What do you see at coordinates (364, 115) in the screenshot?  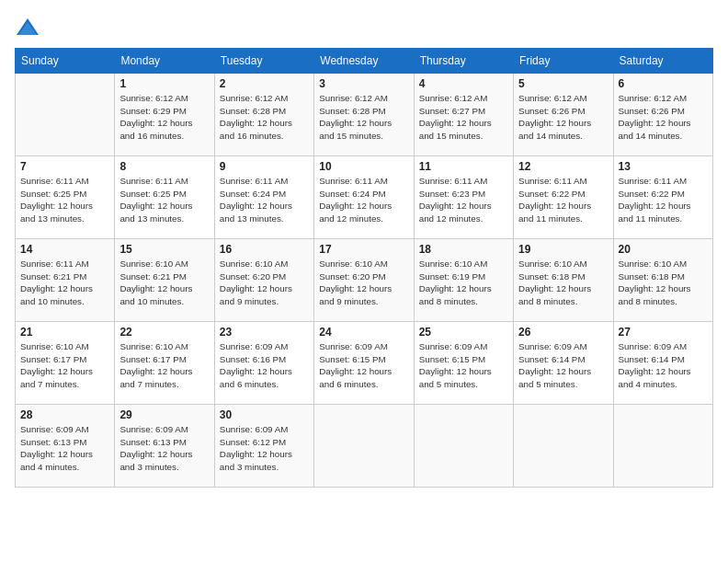 I see `calendar-cell: 3Sunrise: 6:12 AMSunset: 6:28 PMDaylight…` at bounding box center [364, 115].